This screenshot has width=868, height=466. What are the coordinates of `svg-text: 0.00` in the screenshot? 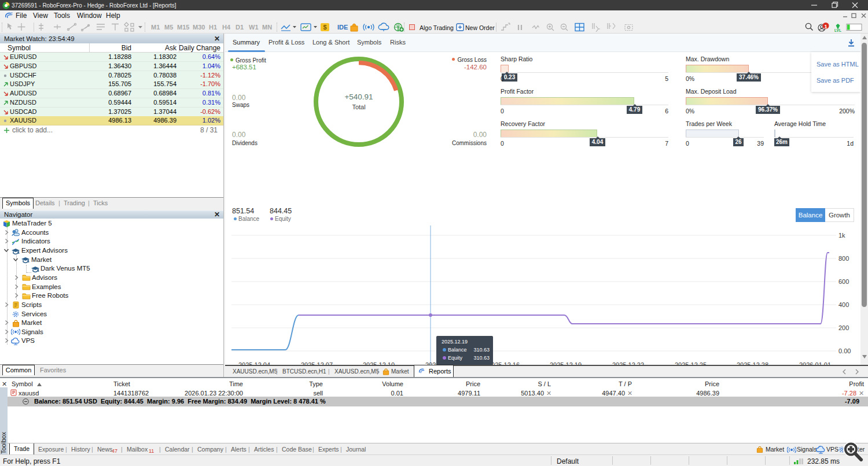 It's located at (845, 351).